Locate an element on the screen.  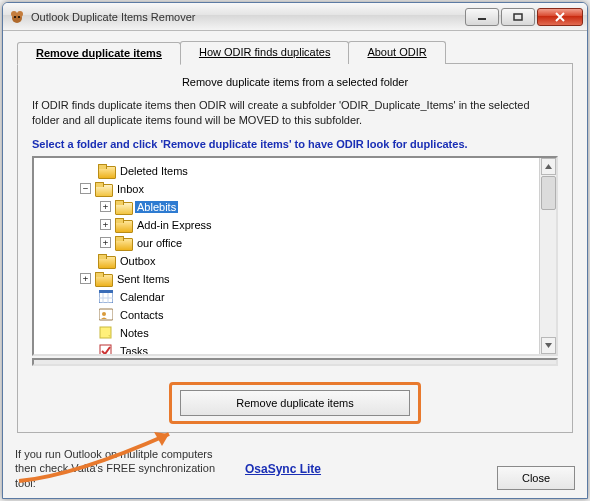
maximize-button is located at coordinates (518, 17).